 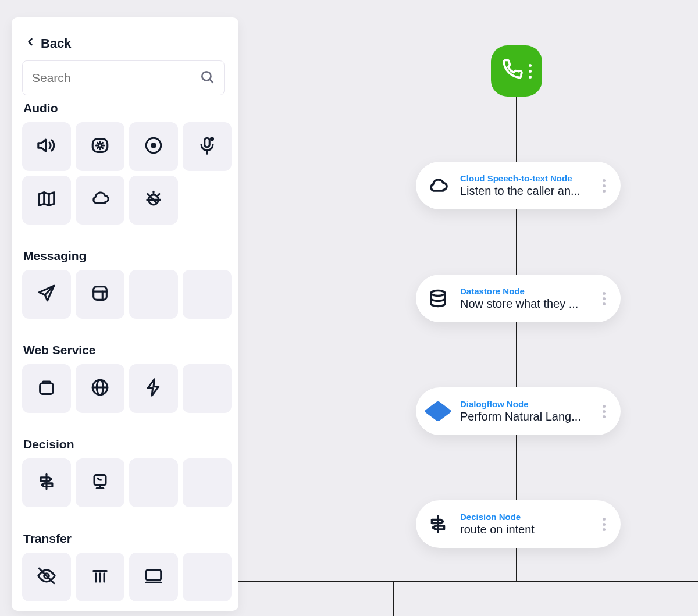 What do you see at coordinates (100, 294) in the screenshot?
I see `messaging-archive-tile` at bounding box center [100, 294].